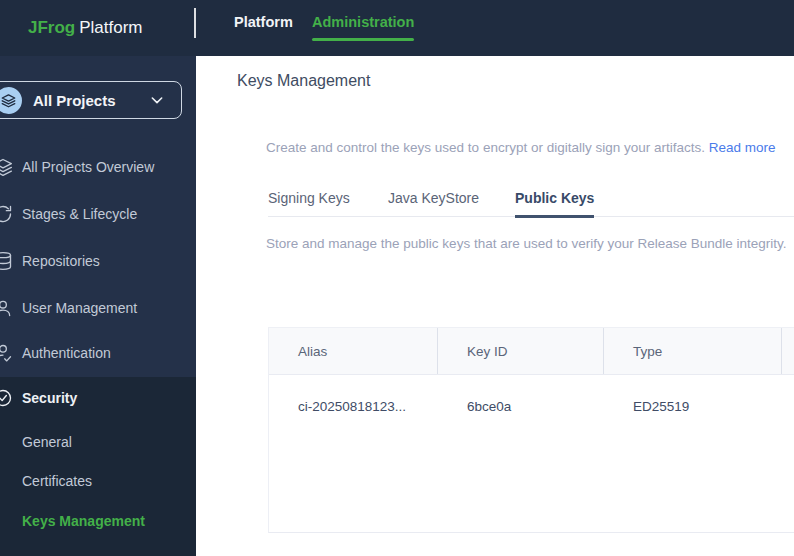 This screenshot has height=556, width=794. What do you see at coordinates (693, 406) in the screenshot?
I see `cell-type: ED25519` at bounding box center [693, 406].